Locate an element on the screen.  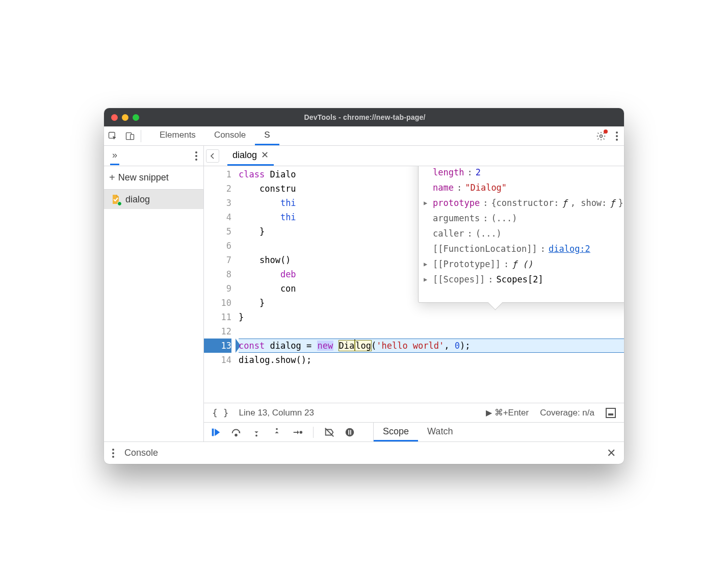
step-over-icon is located at coordinates (236, 432).